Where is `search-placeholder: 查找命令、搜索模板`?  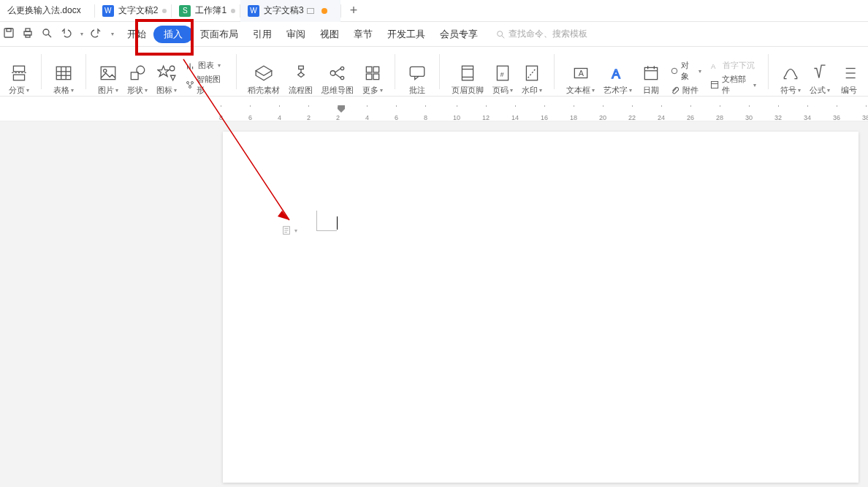
search-placeholder: 查找命令、搜索模板 is located at coordinates (548, 34).